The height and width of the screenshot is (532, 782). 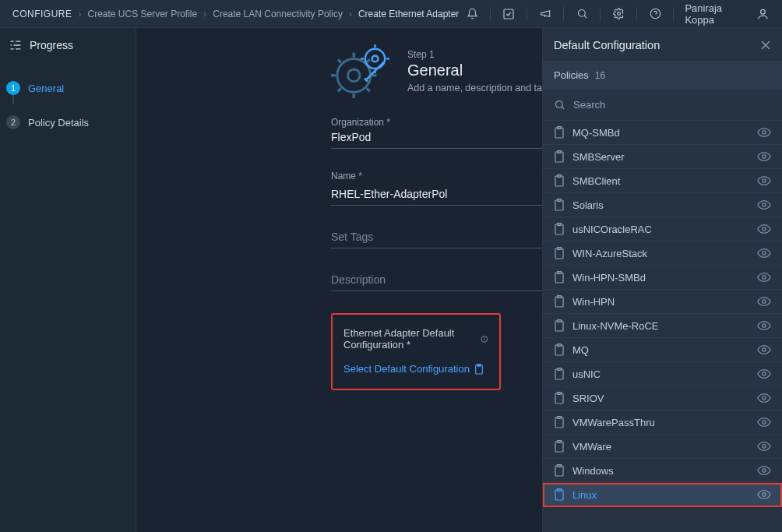 What do you see at coordinates (662, 374) in the screenshot?
I see `policy-row: usNIC` at bounding box center [662, 374].